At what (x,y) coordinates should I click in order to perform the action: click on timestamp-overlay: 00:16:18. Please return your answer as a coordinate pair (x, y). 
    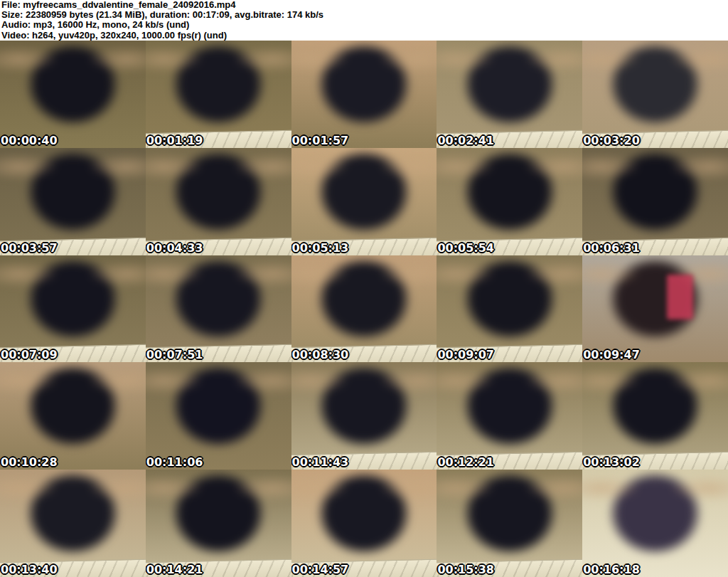
    Looking at the image, I should click on (611, 570).